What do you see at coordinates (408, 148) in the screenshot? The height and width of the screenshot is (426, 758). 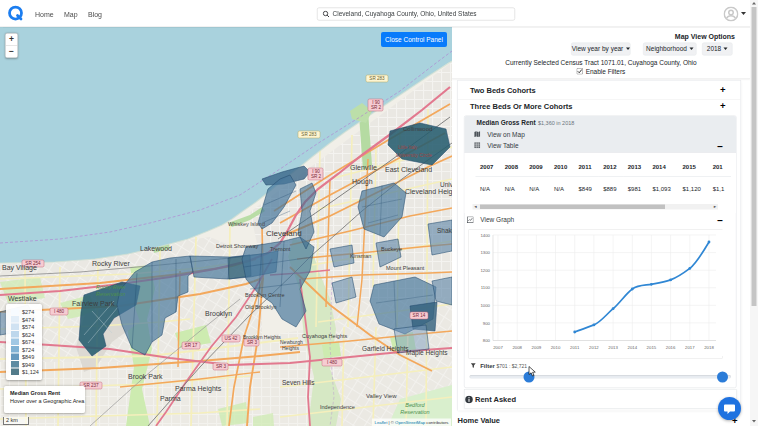 I see `svg-text: Little Italy` at bounding box center [408, 148].